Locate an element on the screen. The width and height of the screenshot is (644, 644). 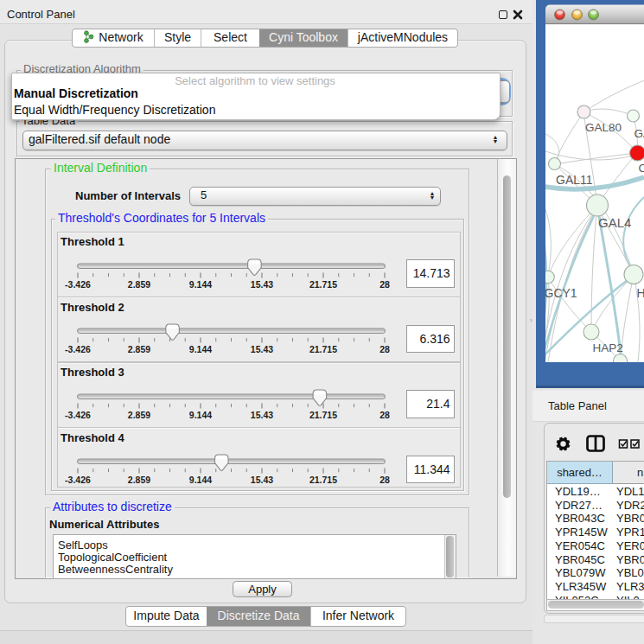
svg-text: CD is located at coordinates (641, 168).